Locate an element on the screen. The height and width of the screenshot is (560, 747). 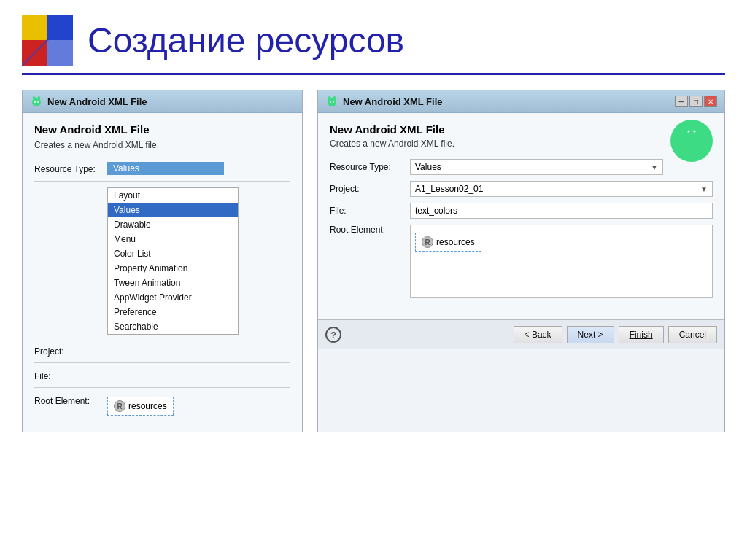
file-row: File: is located at coordinates (162, 375).